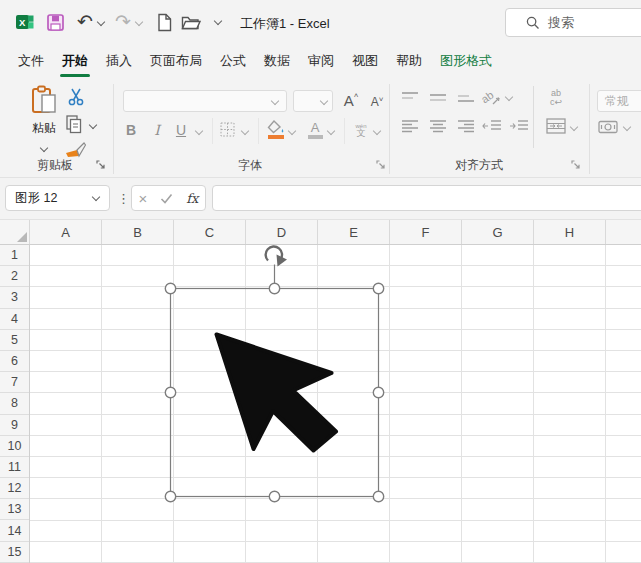 Image resolution: width=641 pixels, height=563 pixels. I want to click on clipboard-dialog-launcher-icon, so click(100, 164).